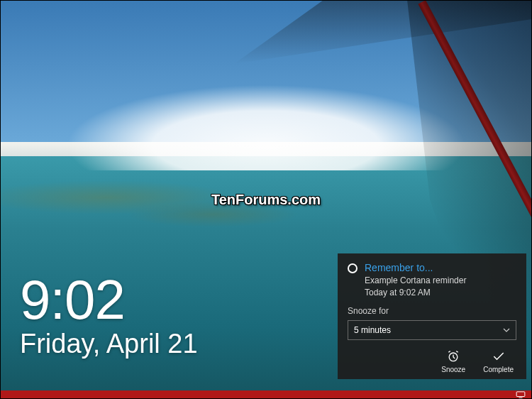 The image size is (532, 399). Describe the element at coordinates (440, 293) in the screenshot. I see `notification-time-line: Today at 9:02 AM` at that location.